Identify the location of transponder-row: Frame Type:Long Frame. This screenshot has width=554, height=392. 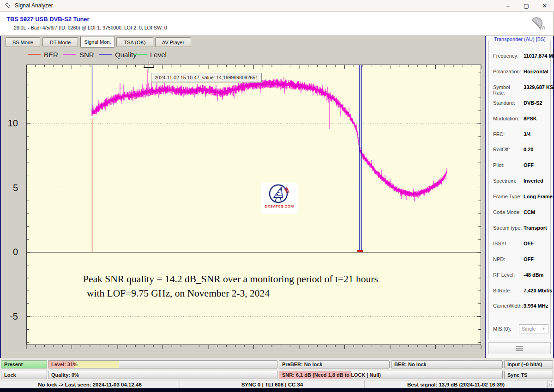
(521, 197).